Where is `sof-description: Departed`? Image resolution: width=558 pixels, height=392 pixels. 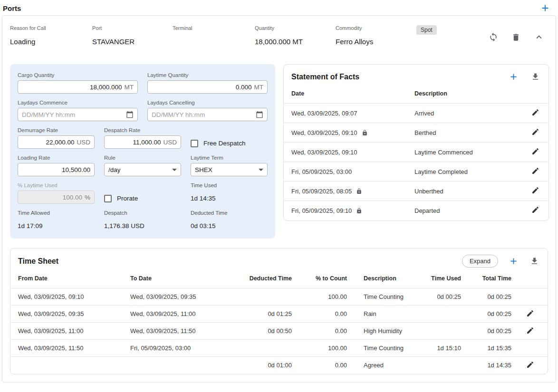
sof-description: Departed is located at coordinates (468, 211).